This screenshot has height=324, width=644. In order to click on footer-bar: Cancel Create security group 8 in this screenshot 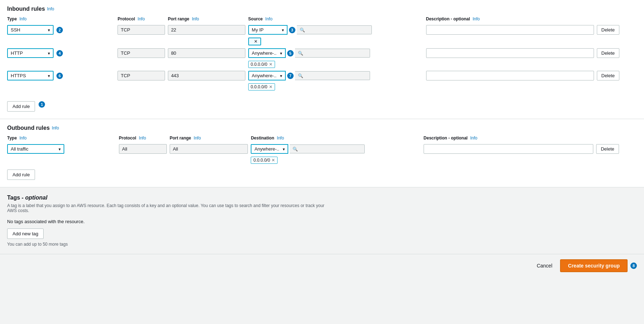, I will do `click(322, 266)`.